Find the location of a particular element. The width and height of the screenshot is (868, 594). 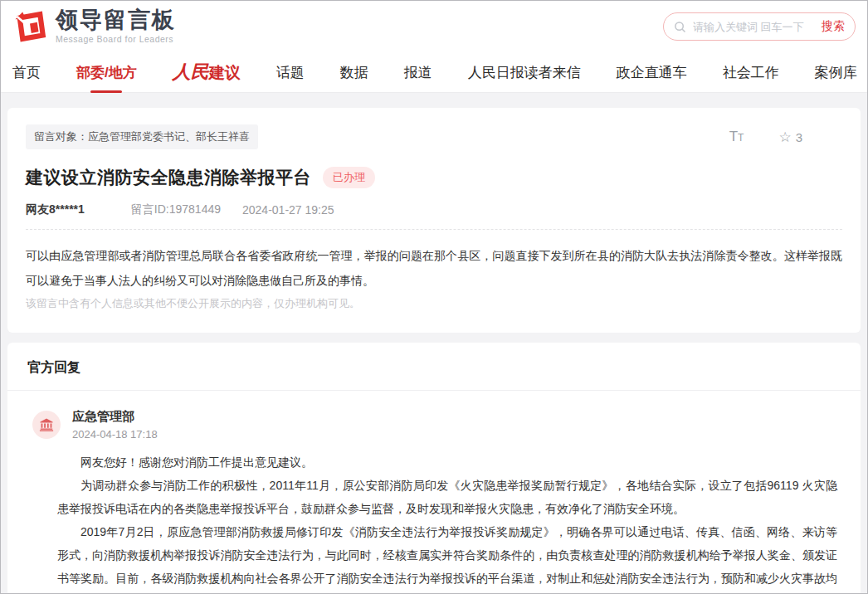

message-title: 建议设立消防安全隐患消除举报平台 is located at coordinates (168, 178).